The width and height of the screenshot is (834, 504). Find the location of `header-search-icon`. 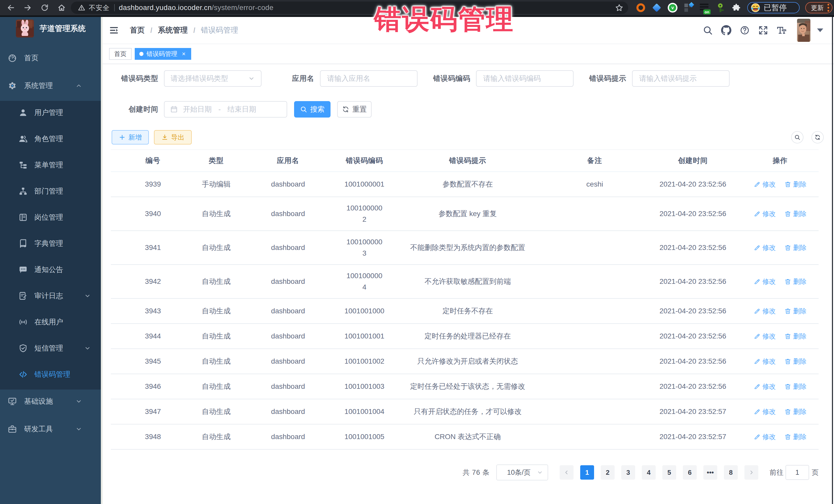

header-search-icon is located at coordinates (708, 30).